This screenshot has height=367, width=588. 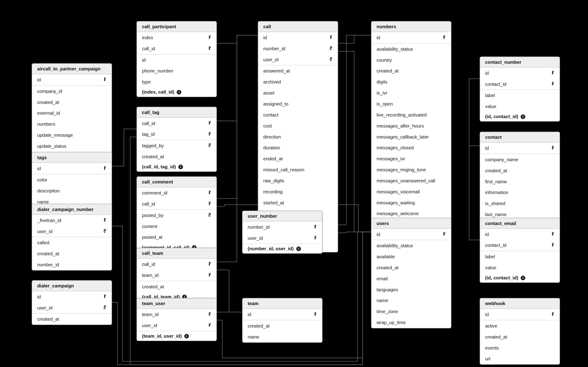 I want to click on entity-call_team: call_teamcall_idteam_idcreated_at(call_i…, so click(x=177, y=275).